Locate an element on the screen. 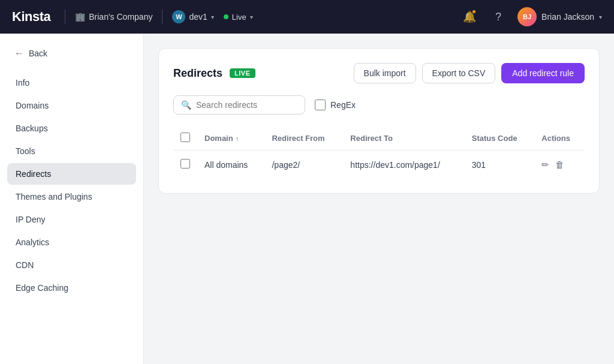 This screenshot has height=364, width=614. regex-label-text: RegEx is located at coordinates (343, 105).